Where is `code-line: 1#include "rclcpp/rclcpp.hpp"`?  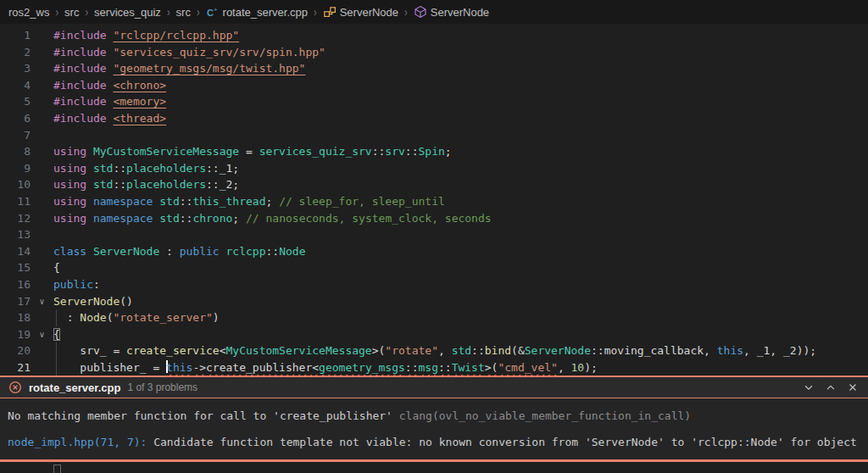 code-line: 1#include "rclcpp/rclcpp.hpp" is located at coordinates (434, 36).